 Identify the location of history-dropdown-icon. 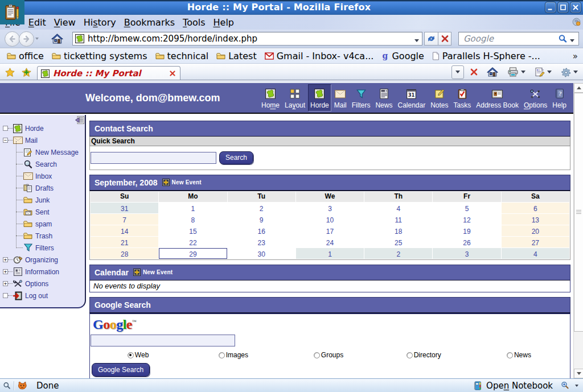
(37, 39).